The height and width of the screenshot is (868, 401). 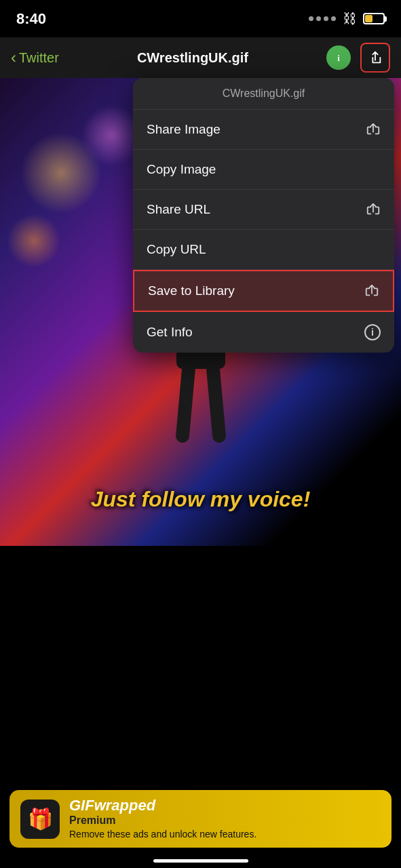 I want to click on home-indicator, so click(x=201, y=861).